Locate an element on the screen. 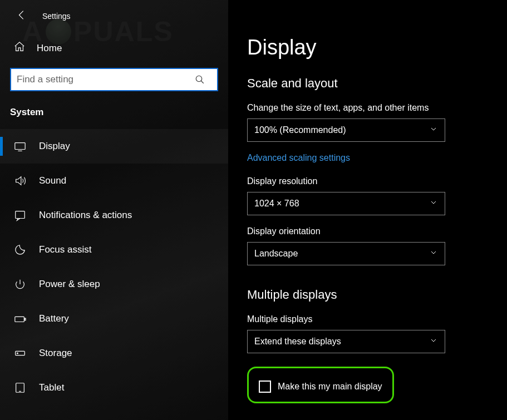  multiple-displays-label: Multiple displays is located at coordinates (367, 319).